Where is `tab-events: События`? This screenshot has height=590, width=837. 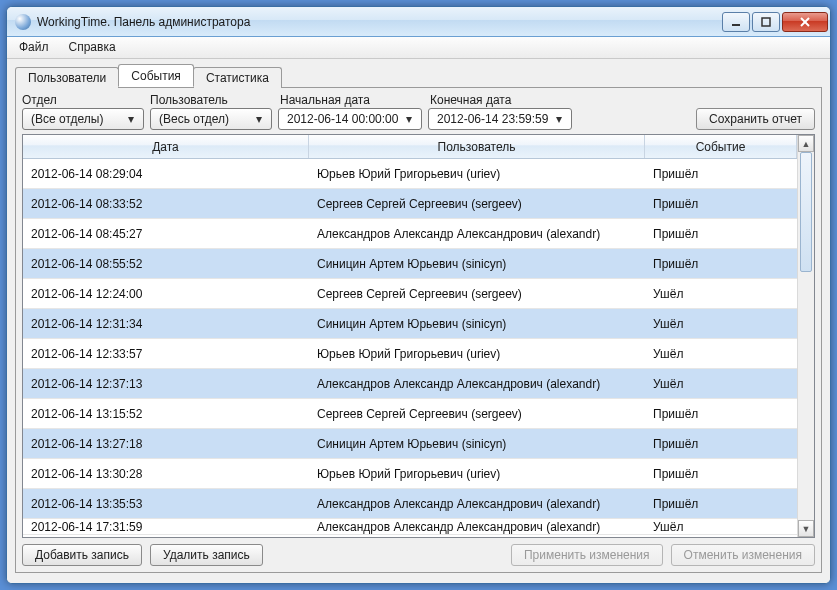
tab-events: События is located at coordinates (156, 76).